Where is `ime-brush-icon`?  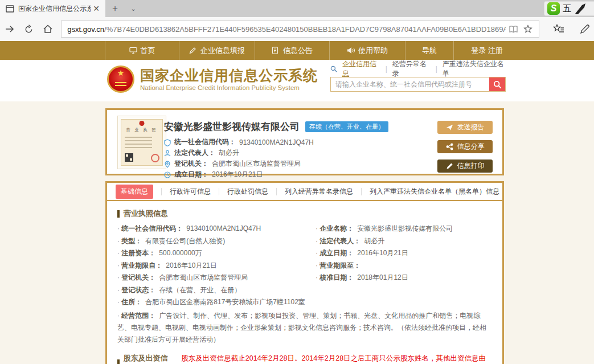 ime-brush-icon is located at coordinates (580, 9).